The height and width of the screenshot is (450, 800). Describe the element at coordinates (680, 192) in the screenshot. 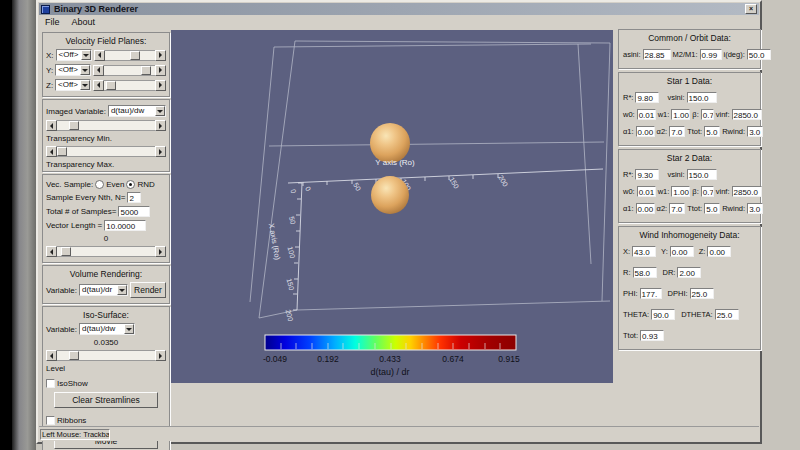

I see `star2-w1-field: 1.00` at that location.